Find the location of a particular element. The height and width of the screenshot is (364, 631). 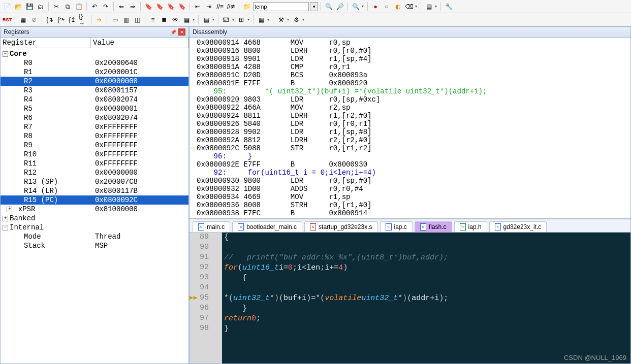

system-viewer-icon: ▦ is located at coordinates (261, 20).